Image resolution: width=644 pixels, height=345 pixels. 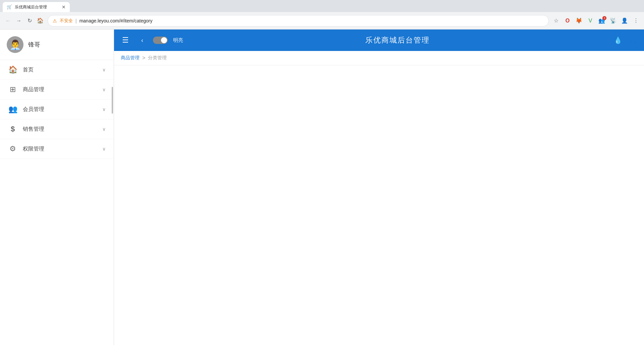 What do you see at coordinates (40, 21) in the screenshot?
I see `home-button: 🏠` at bounding box center [40, 21].